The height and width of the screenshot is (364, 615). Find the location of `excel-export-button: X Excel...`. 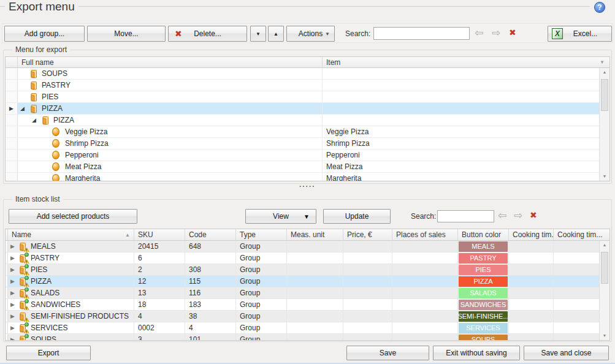

excel-export-button: X Excel... is located at coordinates (580, 34).